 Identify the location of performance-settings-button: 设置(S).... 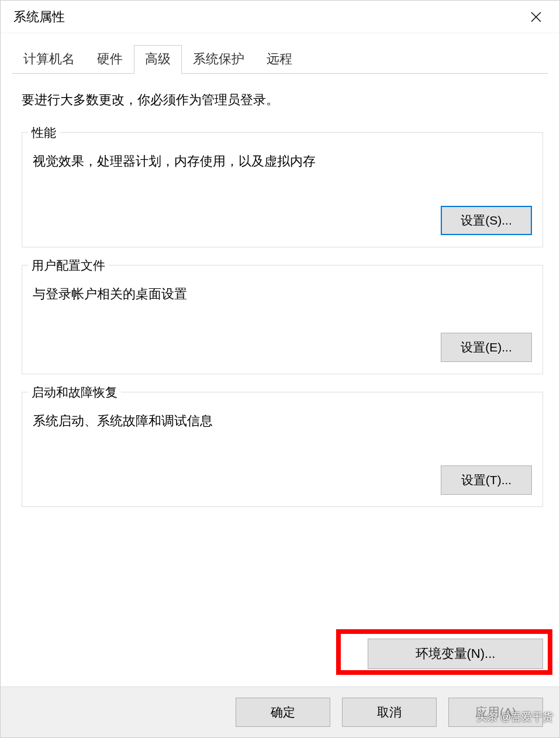
(486, 220).